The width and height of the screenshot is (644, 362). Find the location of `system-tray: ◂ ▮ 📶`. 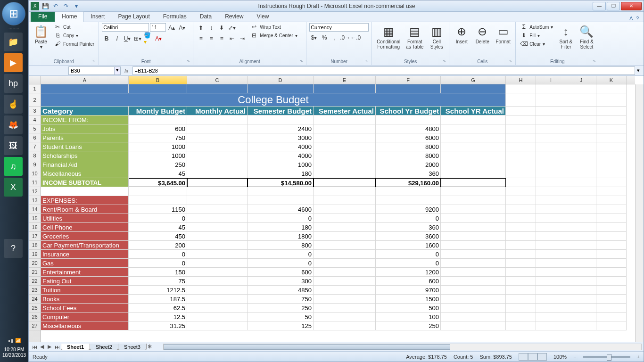

system-tray: ◂ ▮ 📶 is located at coordinates (14, 340).